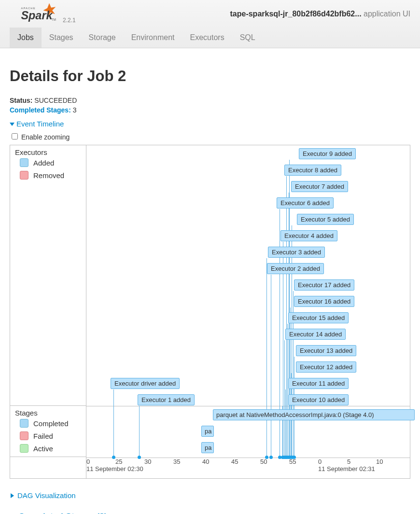 The height and width of the screenshot is (514, 420). I want to click on axis-tick: 25, so click(119, 461).